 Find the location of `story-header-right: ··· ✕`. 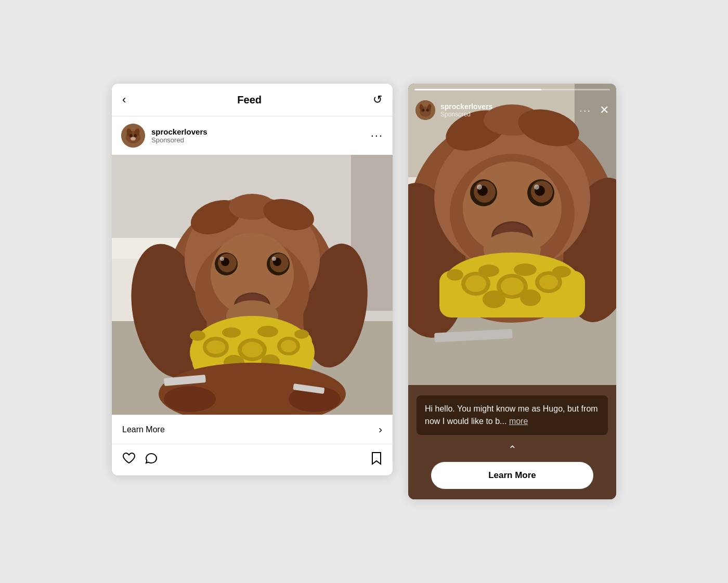

story-header-right: ··· ✕ is located at coordinates (594, 110).